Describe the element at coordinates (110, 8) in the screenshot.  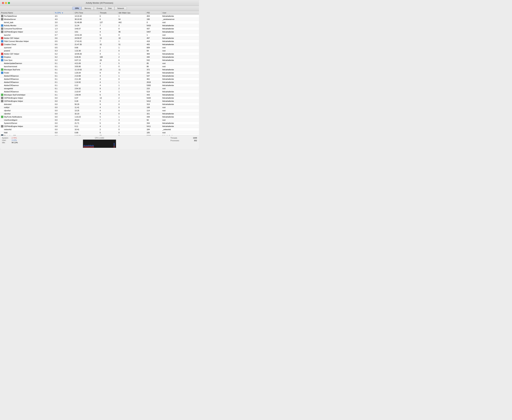
I see `tab-disk: Disk` at that location.